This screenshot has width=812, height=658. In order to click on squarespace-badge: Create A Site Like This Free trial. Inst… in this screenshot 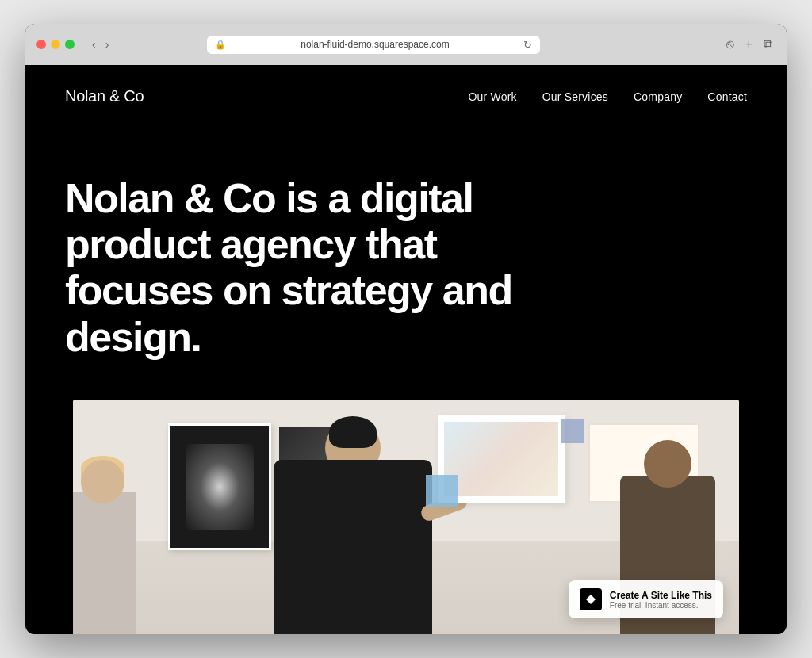, I will do `click(645, 599)`.